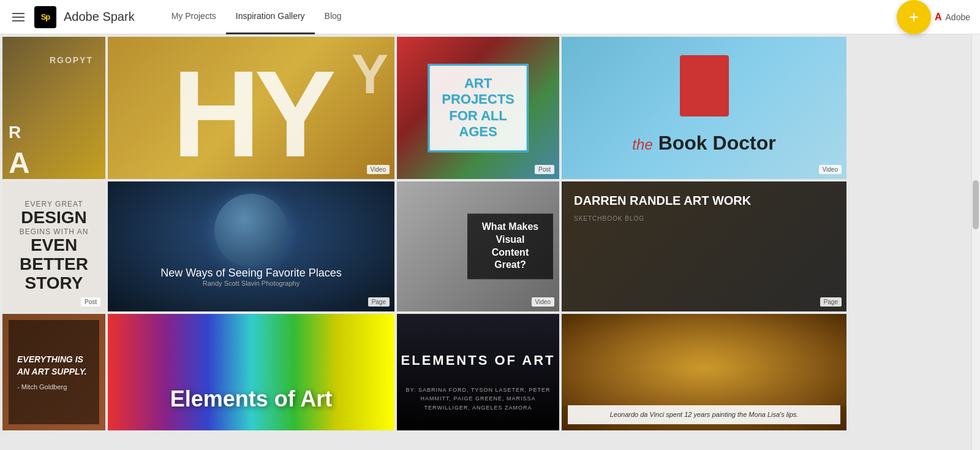  I want to click on hamburger-menu, so click(18, 17).